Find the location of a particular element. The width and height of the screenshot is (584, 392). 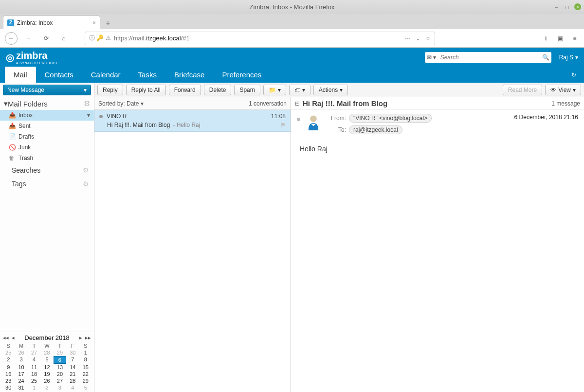

window-close-icon: × is located at coordinates (578, 7).